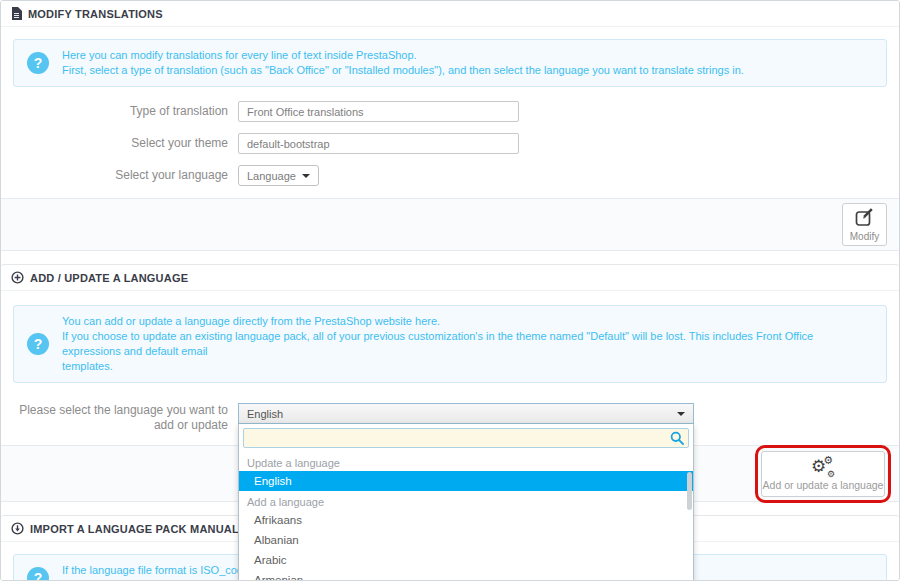 This screenshot has height=581, width=900. Describe the element at coordinates (823, 474) in the screenshot. I see `red-highlight-annotation: ⚙⚙⚙ Add or update a language` at that location.